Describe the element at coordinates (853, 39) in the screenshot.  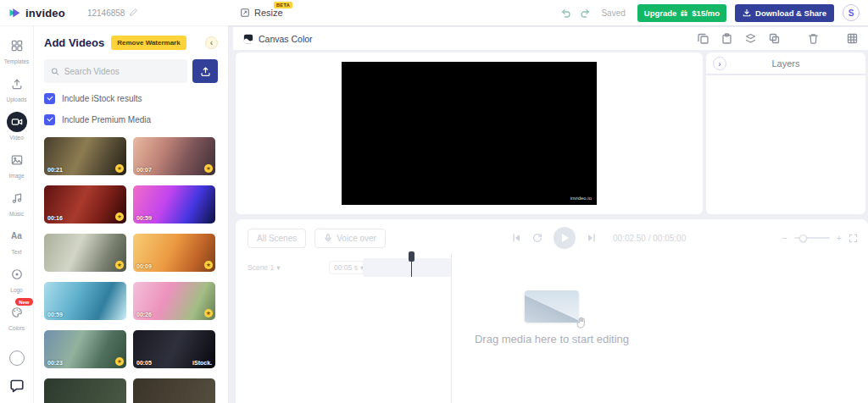
I see `grid-view-button` at that location.